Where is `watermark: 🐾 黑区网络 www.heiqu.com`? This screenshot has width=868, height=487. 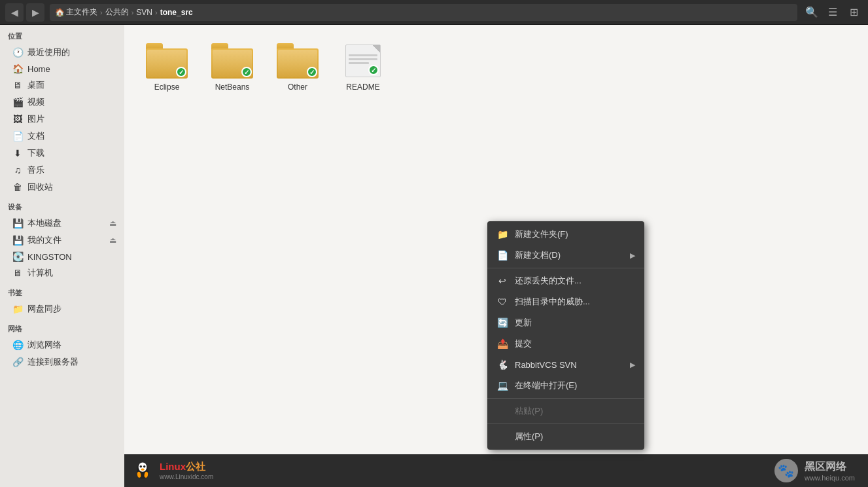
watermark: 🐾 黑区网络 www.heiqu.com is located at coordinates (815, 471).